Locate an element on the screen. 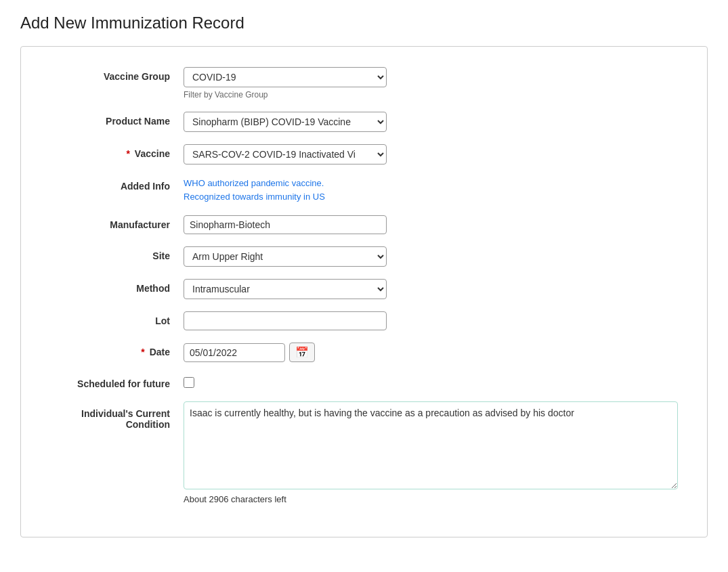  product-name-select: Sinopharm (BIBP) COVID-19 Vaccine Modern… is located at coordinates (285, 122).